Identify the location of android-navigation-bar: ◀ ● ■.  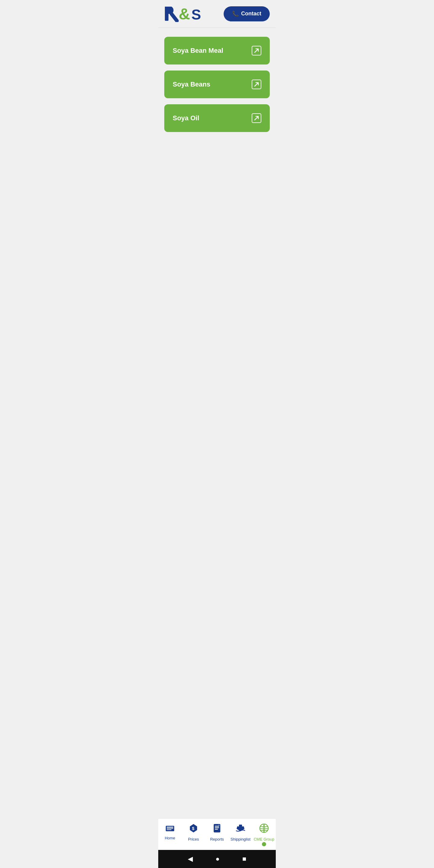
(217, 859).